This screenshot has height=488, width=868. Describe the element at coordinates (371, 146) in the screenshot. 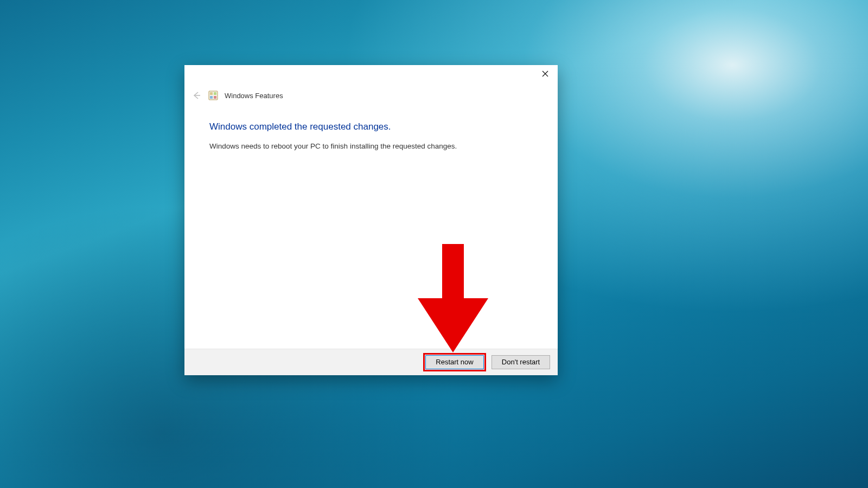

I see `dialog-message: Windows needs to reboot your PC to finis…` at that location.